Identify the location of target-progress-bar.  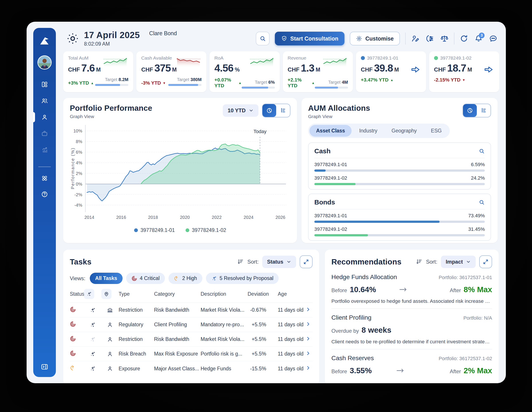
(331, 88).